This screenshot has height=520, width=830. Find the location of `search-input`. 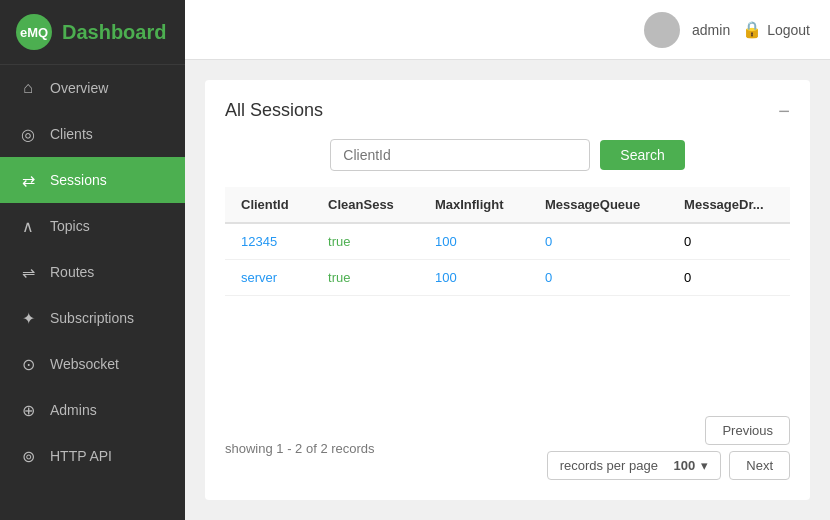

search-input is located at coordinates (460, 155).